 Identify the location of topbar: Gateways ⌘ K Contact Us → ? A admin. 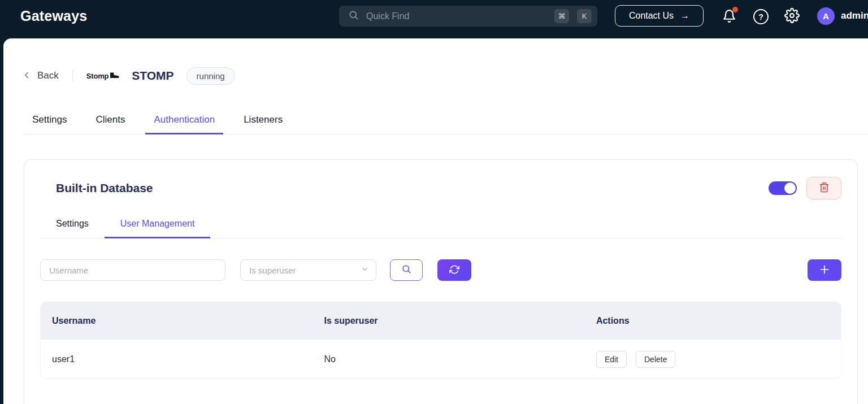
(434, 19).